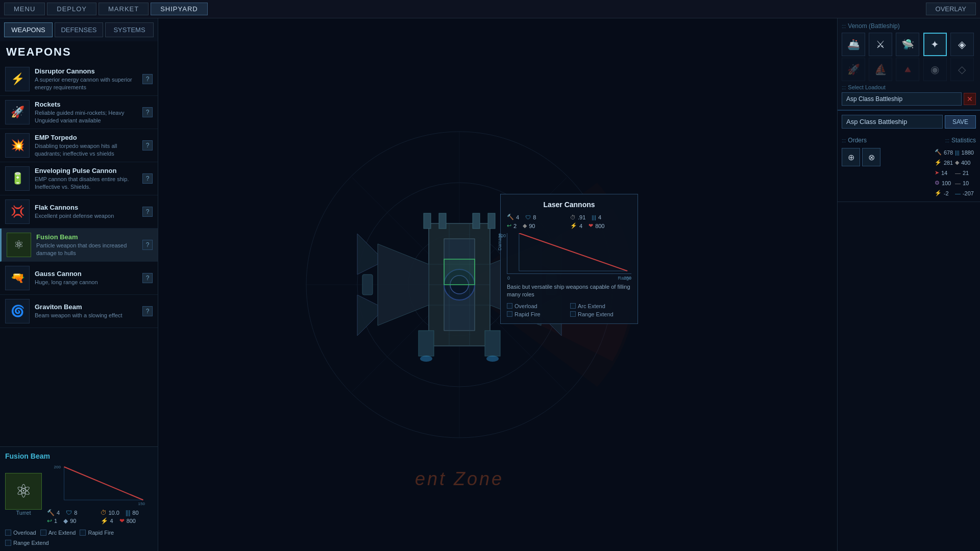 Image resolution: width=980 pixels, height=551 pixels. I want to click on engagement-zone-label: ent Zone, so click(459, 479).